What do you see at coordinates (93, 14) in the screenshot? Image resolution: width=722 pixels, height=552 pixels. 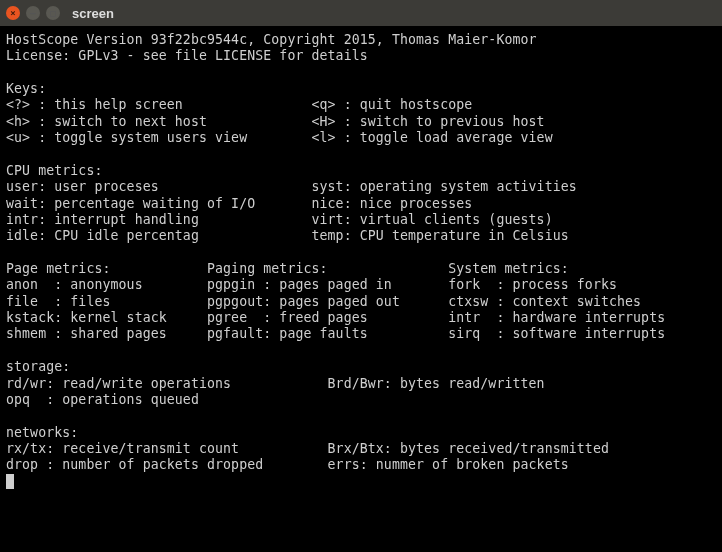 I see `window-title: screen` at bounding box center [93, 14].